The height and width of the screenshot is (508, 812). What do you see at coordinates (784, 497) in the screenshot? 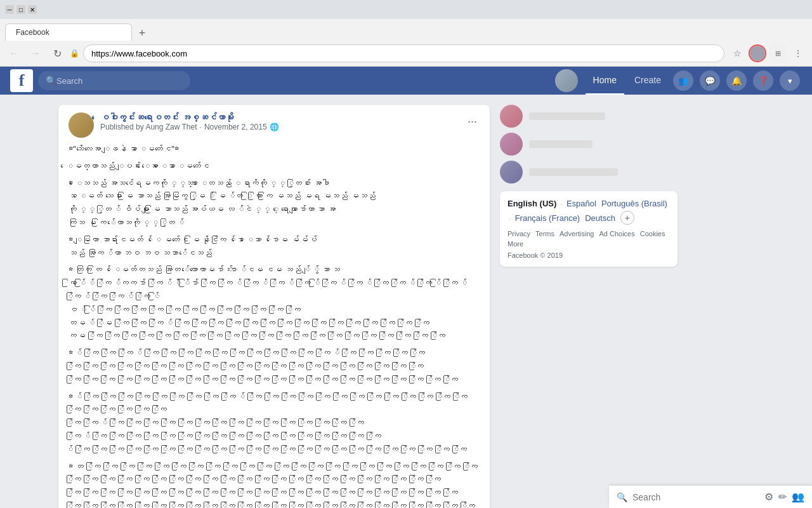
I see `bottom-bar-icons: ⚙ ✏ 👥` at bounding box center [784, 497].